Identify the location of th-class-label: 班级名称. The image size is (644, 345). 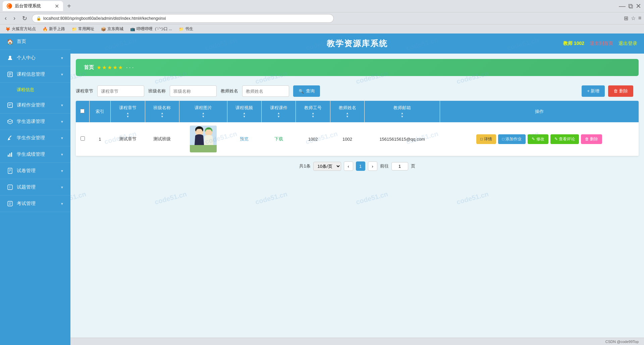
(162, 108).